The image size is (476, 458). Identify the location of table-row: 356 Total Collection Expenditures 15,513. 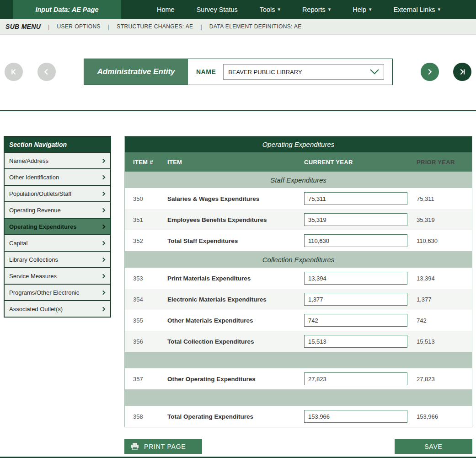
(298, 341).